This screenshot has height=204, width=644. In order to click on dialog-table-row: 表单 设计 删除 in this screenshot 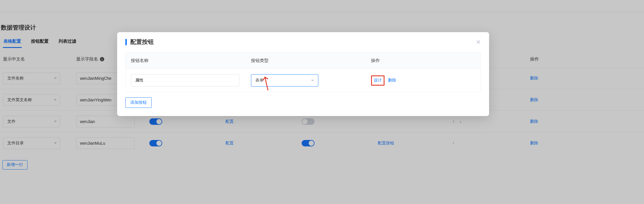, I will do `click(303, 80)`.